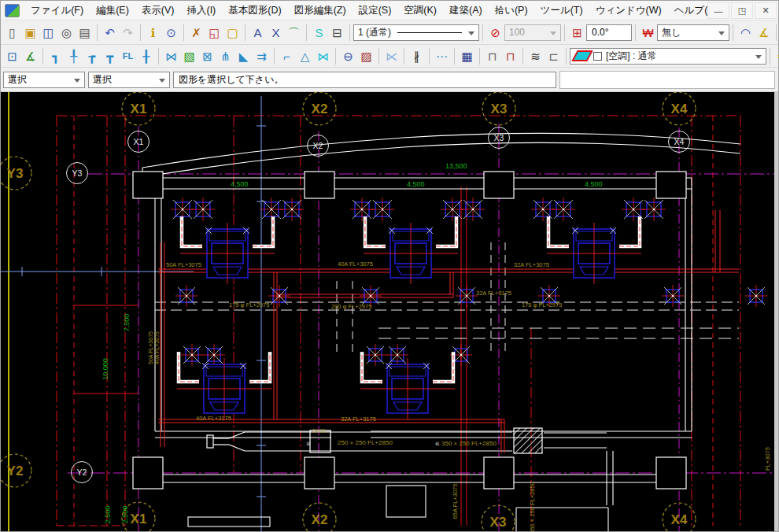 This screenshot has width=779, height=532. I want to click on angle-measure-icon: ∡, so click(30, 57).